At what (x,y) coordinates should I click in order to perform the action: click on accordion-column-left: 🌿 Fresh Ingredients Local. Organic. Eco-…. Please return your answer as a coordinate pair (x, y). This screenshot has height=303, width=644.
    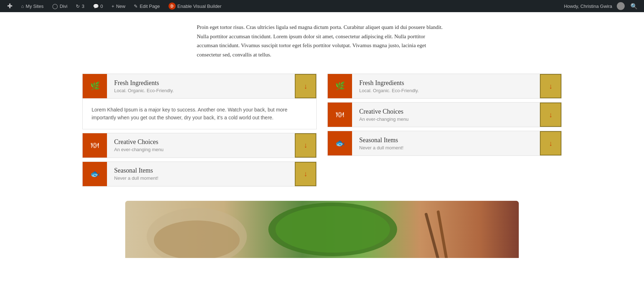
    Looking at the image, I should click on (200, 130).